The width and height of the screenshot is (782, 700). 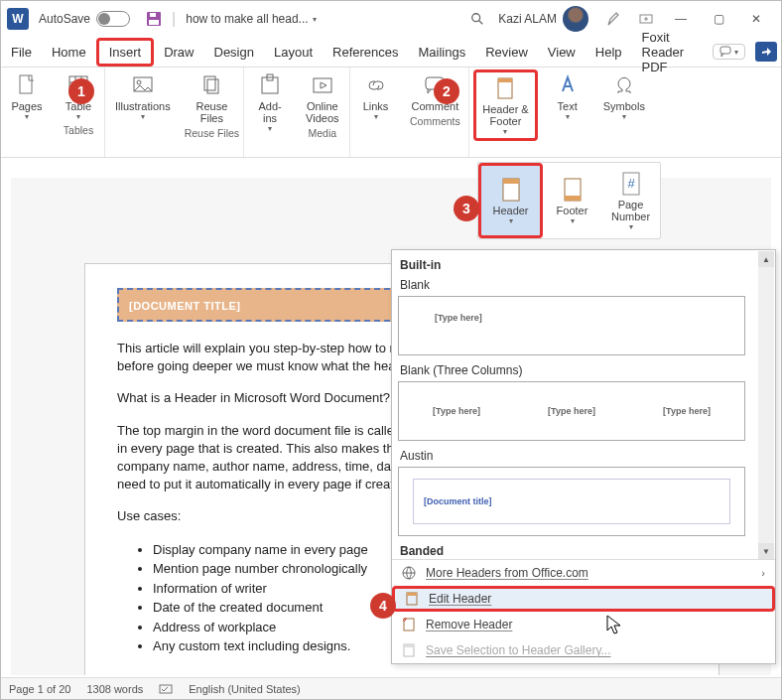 I want to click on statusbar: Page 1 of 20 1308 words English (United …, so click(x=391, y=688).